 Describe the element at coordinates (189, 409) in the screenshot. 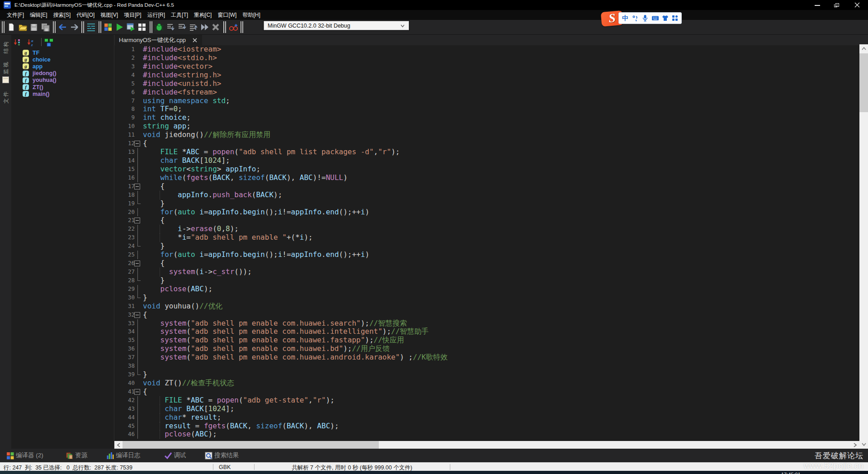

I see `code-text: char BACK[1024];` at that location.